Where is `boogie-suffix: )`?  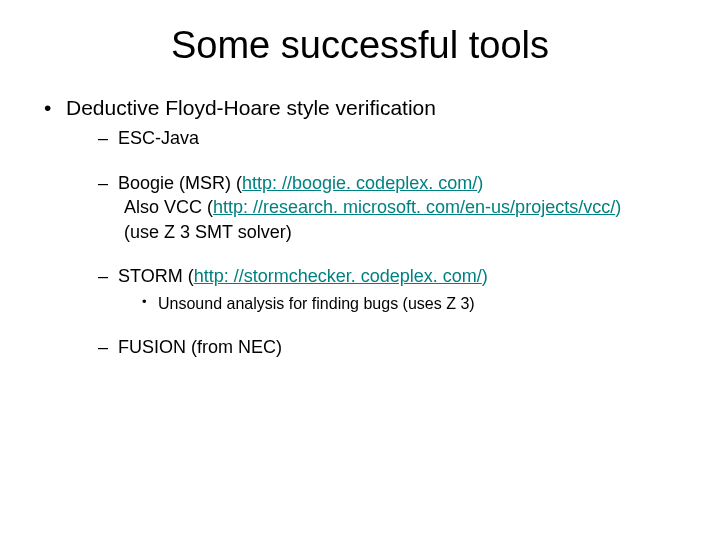 boogie-suffix: ) is located at coordinates (480, 183).